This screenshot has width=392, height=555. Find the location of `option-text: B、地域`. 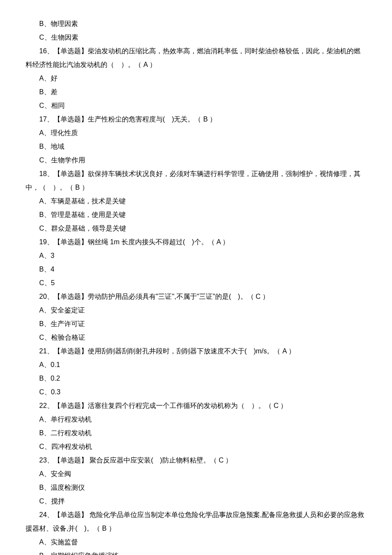

option-text: B、地域 is located at coordinates (196, 147).